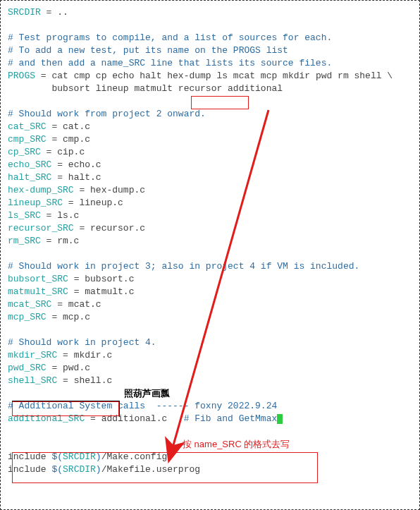 Image resolution: width=420 pixels, height=510 pixels. What do you see at coordinates (210, 470) in the screenshot?
I see `include-line: include $(SRCDIR)/Makefile.userprog` at bounding box center [210, 470].